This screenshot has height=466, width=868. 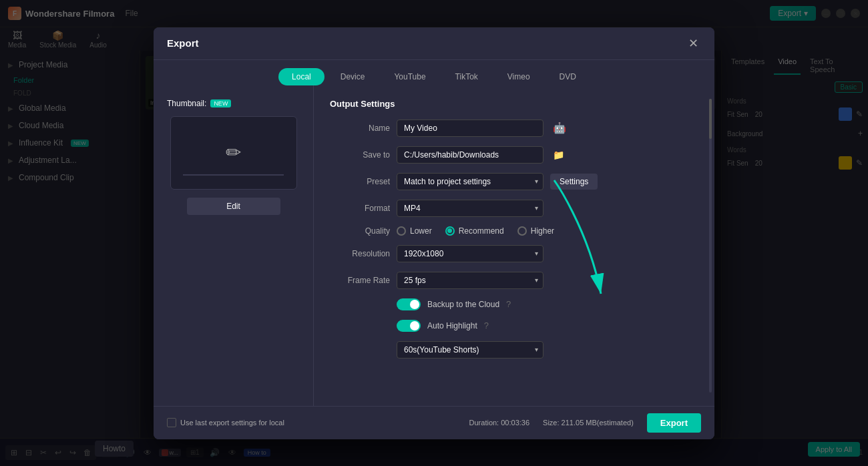 What do you see at coordinates (470, 155) in the screenshot?
I see `save-to-input` at bounding box center [470, 155].